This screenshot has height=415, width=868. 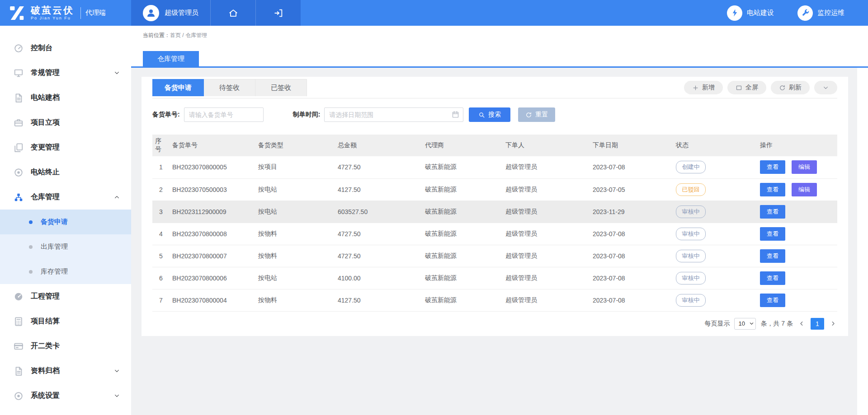 I want to click on more-button, so click(x=826, y=88).